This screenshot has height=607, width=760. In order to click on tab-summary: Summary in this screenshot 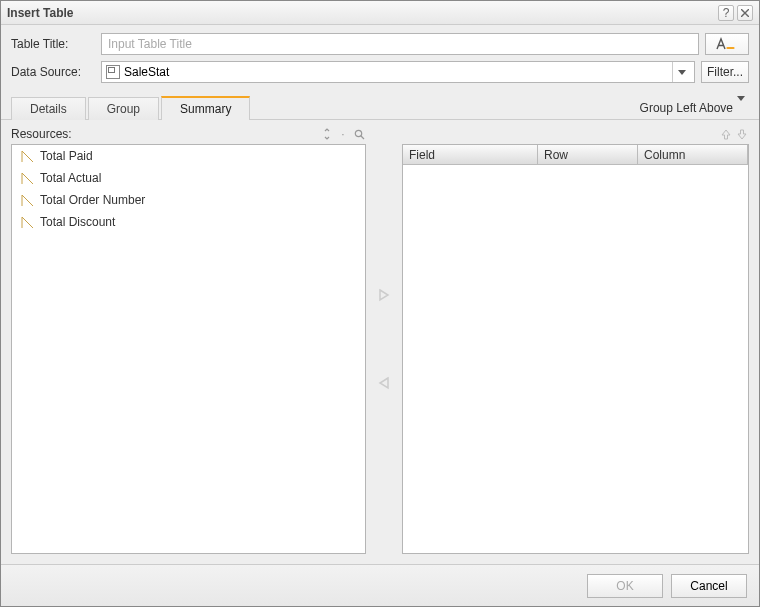, I will do `click(206, 108)`.